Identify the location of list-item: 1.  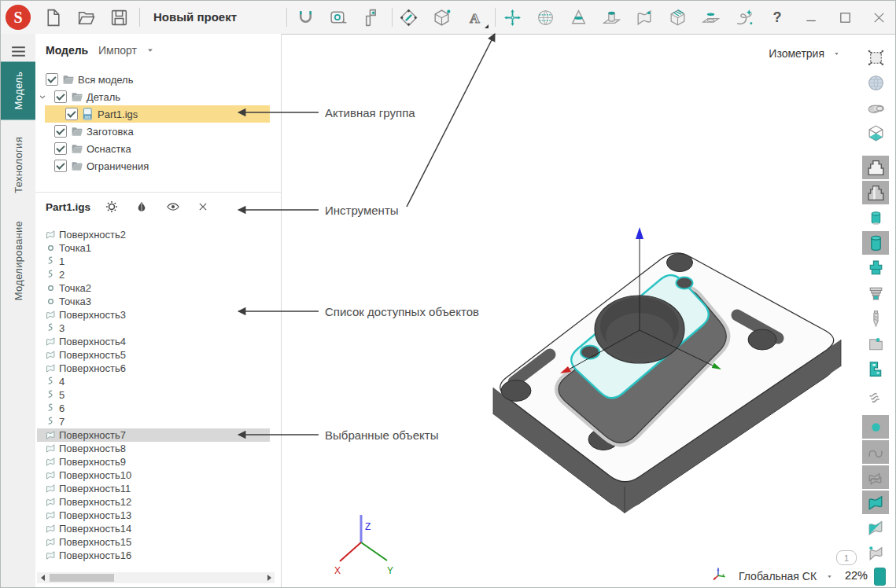
(153, 261).